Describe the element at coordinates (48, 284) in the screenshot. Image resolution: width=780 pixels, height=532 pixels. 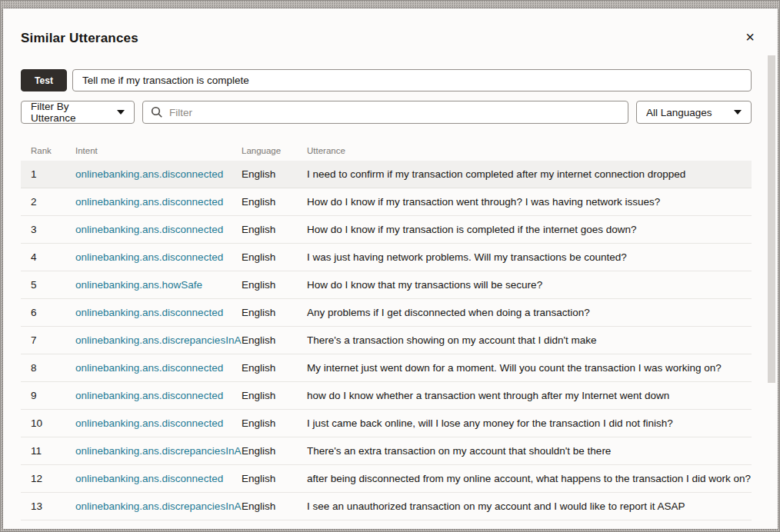
I see `rank-cell: 5` at that location.